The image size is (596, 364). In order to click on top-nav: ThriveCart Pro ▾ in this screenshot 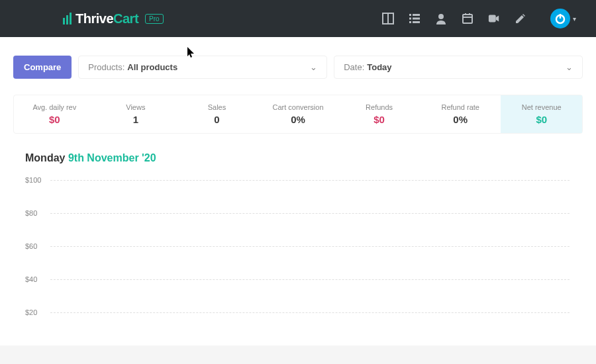, I will do `click(298, 19)`.